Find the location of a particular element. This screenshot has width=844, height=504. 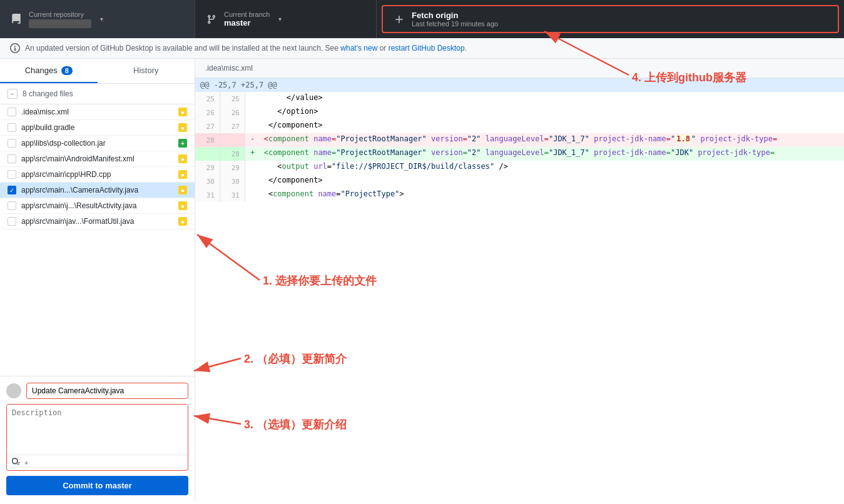

file-name: app\src\main...\CameraActivity.java is located at coordinates (98, 190).